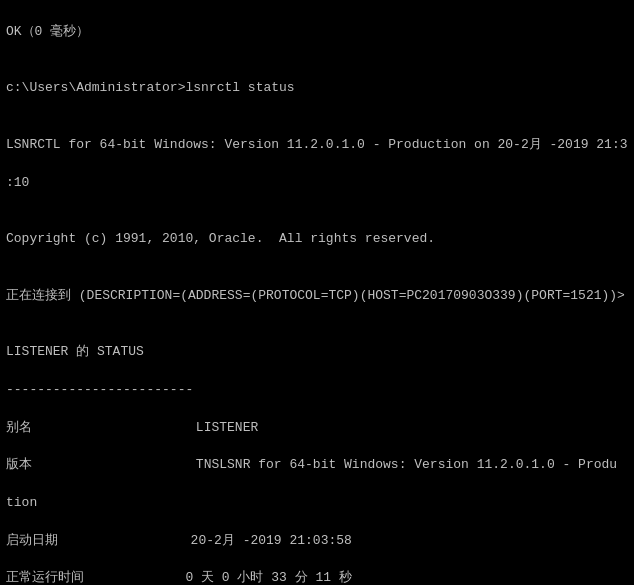  I want to click on terminal-line: :10, so click(317, 184).